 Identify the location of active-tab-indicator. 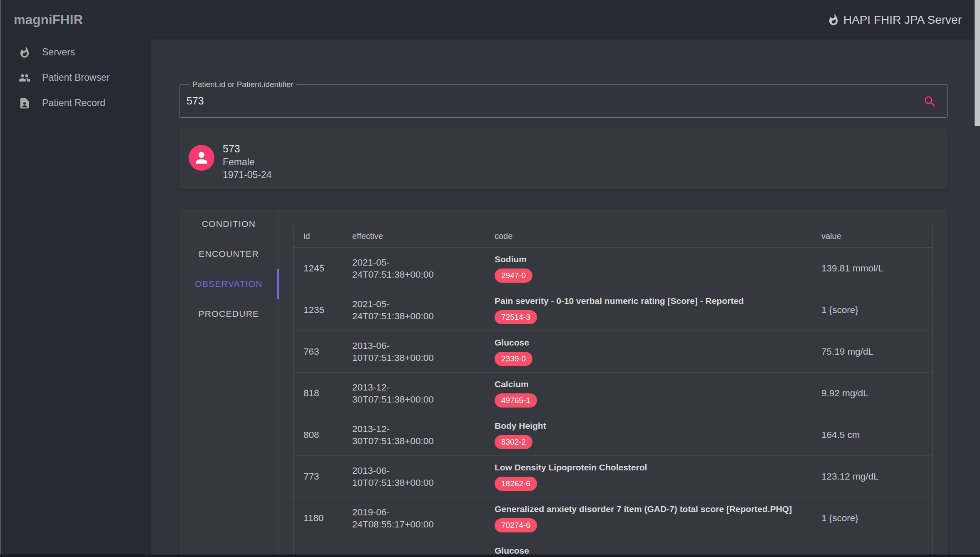
(278, 284).